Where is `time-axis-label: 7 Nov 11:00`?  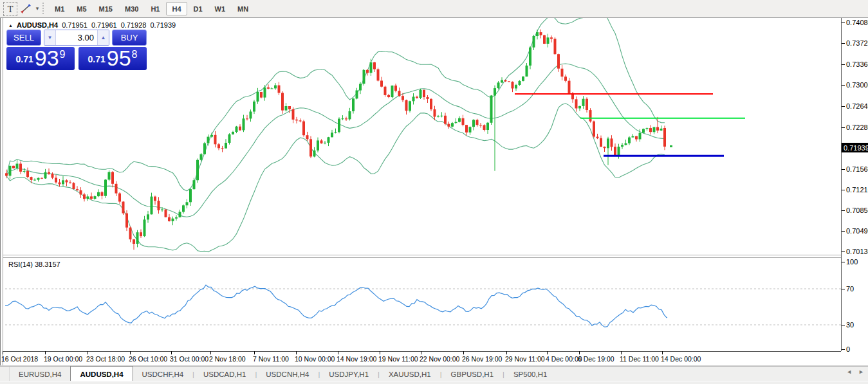 time-axis-label: 7 Nov 11:00 is located at coordinates (271, 359).